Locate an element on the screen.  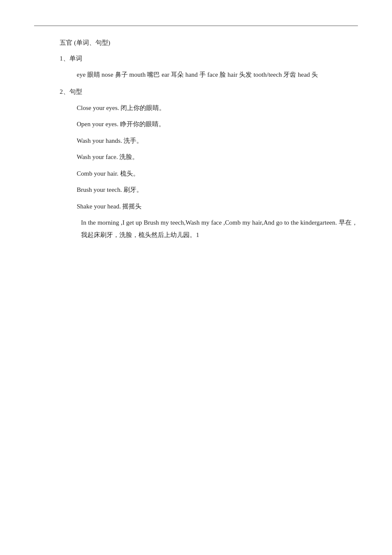
subsection1-label: 1、单词 is located at coordinates (196, 59).